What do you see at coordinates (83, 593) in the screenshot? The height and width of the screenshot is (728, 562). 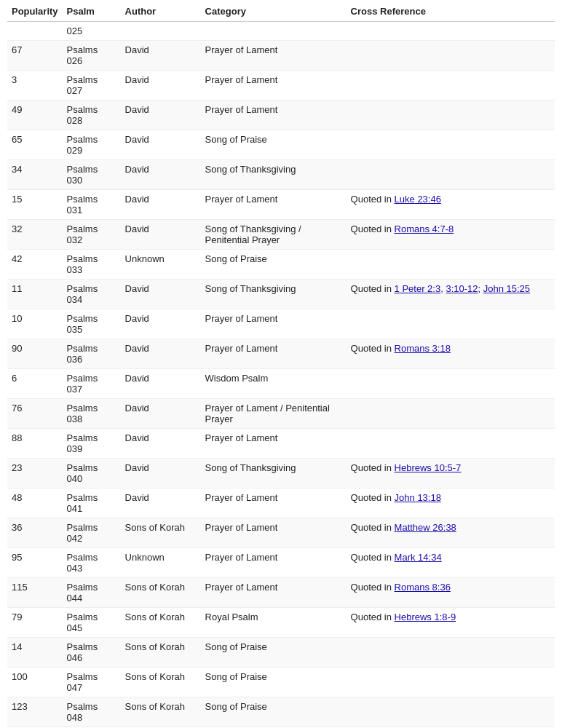 I see `psalm-number: Psalms044` at bounding box center [83, 593].